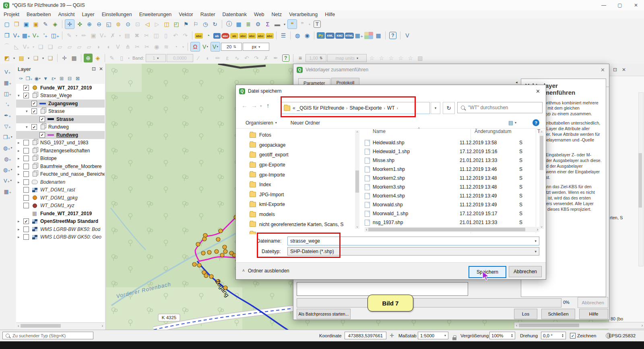  What do you see at coordinates (642, 326) in the screenshot?
I see `scroll-right-icon: ›` at bounding box center [642, 326].